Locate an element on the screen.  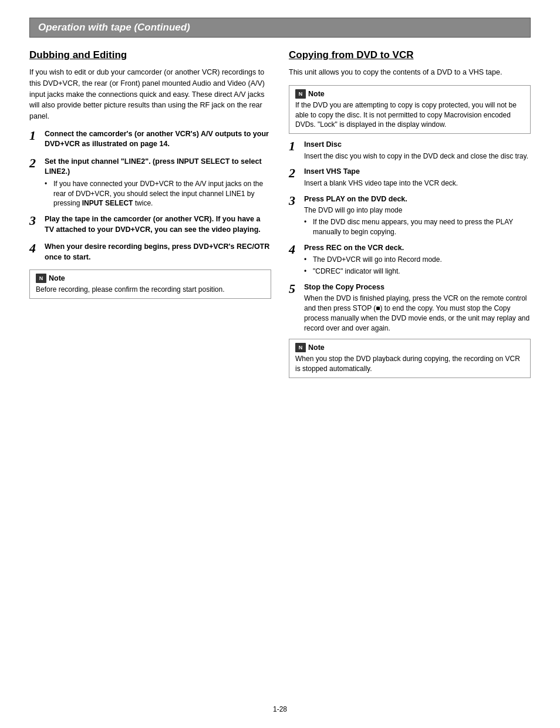
step-number-1: 1 is located at coordinates (35, 136).